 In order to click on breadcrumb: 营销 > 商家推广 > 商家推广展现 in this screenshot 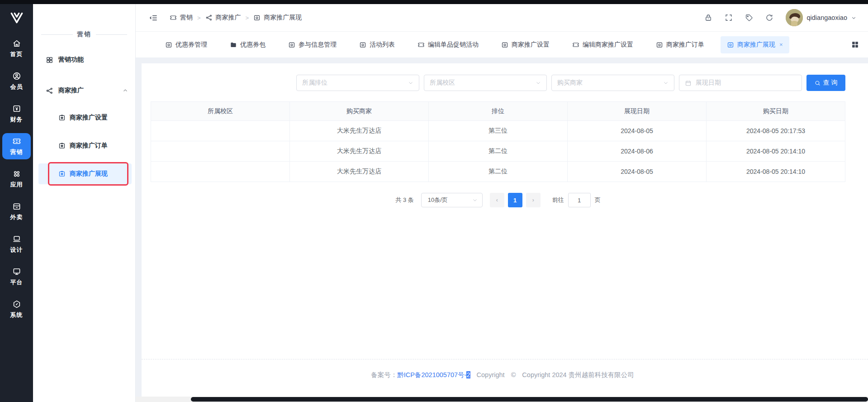, I will do `click(236, 18)`.